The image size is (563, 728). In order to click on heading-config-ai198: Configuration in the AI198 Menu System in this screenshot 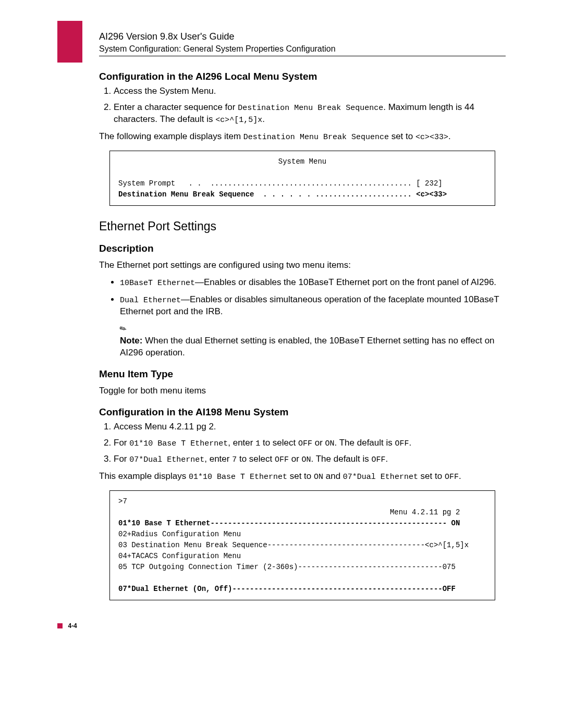, I will do `click(302, 412)`.